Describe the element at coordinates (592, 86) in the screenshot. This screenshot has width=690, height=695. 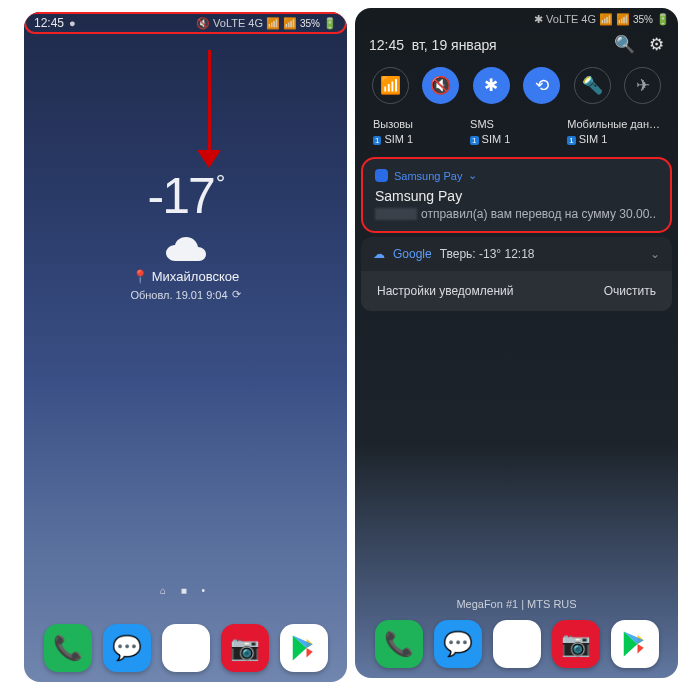
I see `torch-toggle: 🔦` at that location.